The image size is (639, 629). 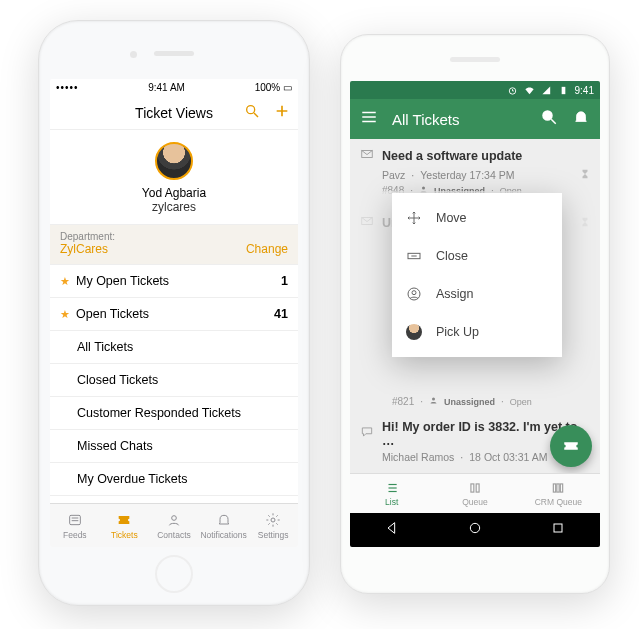 What do you see at coordinates (267, 249) in the screenshot?
I see `change-department-button: Change` at bounding box center [267, 249].